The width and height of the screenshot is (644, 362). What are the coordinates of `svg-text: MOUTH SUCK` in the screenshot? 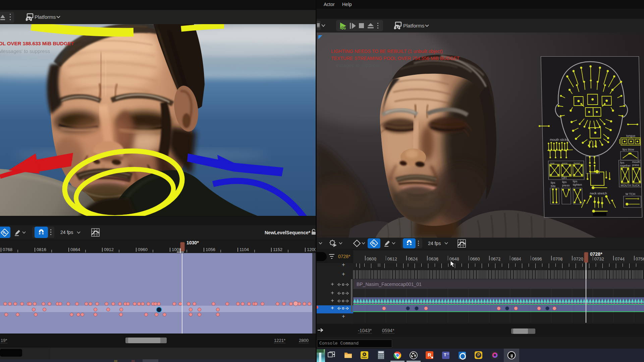 It's located at (630, 185).